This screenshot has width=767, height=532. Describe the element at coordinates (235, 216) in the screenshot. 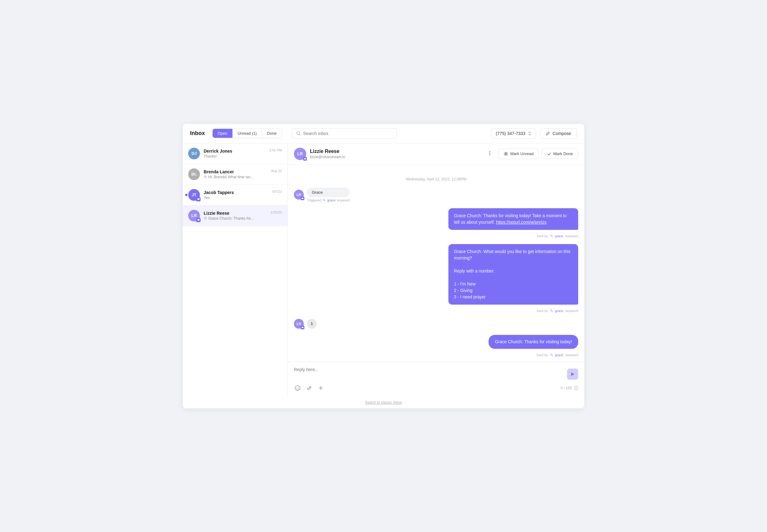

I see `contact-info-lr: Lizzie Reese Grace Church: Thanks for...` at that location.